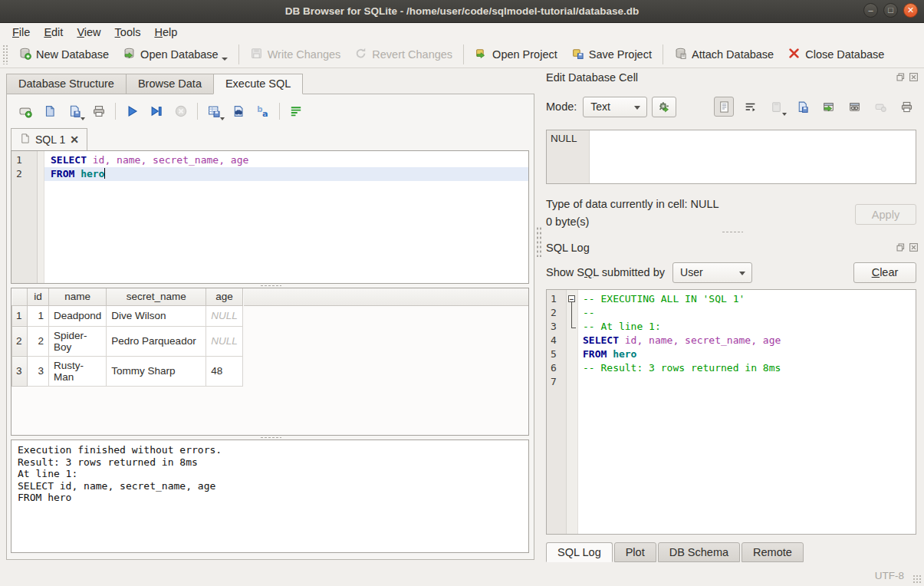 This screenshot has height=586, width=924. I want to click on titlebar: DB Browser for SQLite - /home/user/code/…, so click(462, 12).